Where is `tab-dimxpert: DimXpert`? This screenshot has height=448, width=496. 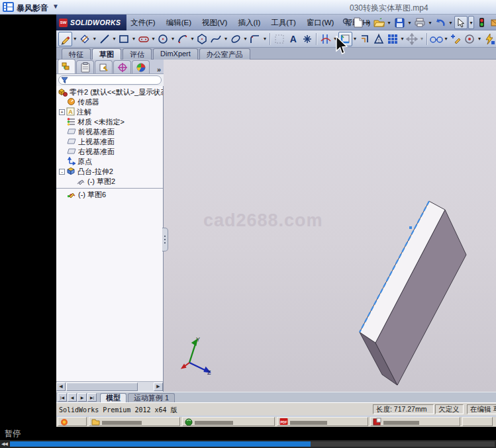 tab-dimxpert: DimXpert is located at coordinates (175, 54).